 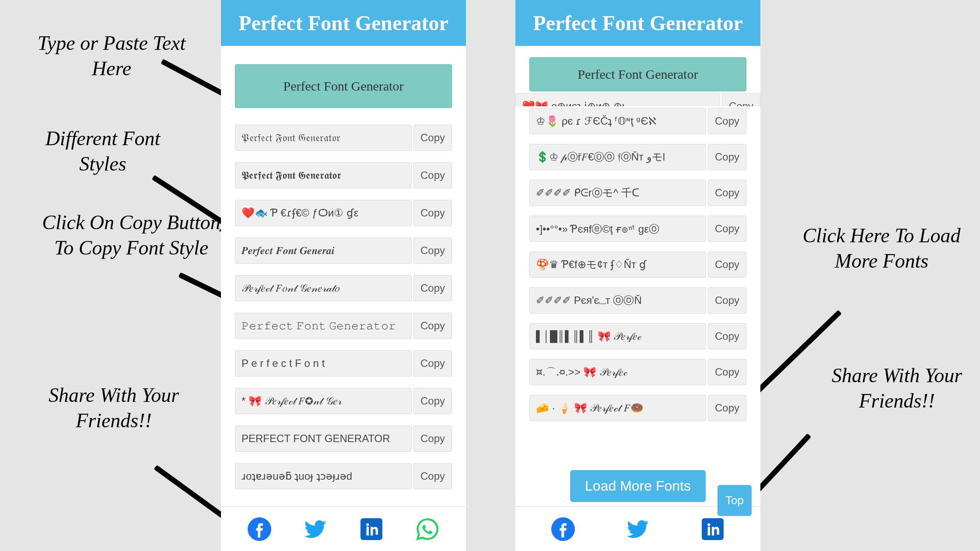 What do you see at coordinates (343, 175) in the screenshot?
I see `font-result-row: 𝕻𝖊𝖗𝖋𝖊𝖈𝖙 𝕱𝖔𝖓𝖙 𝕲𝖊𝖓𝖊𝖗𝖆𝖙𝖔𝖗Copy` at bounding box center [343, 175].